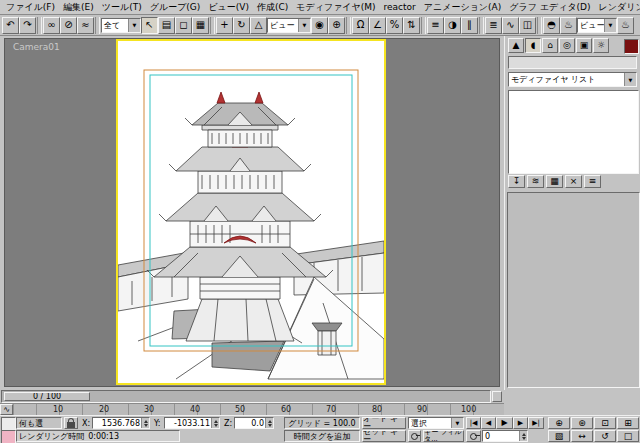  What do you see at coordinates (258, 26) in the screenshot?
I see `scale-button: △` at bounding box center [258, 26].